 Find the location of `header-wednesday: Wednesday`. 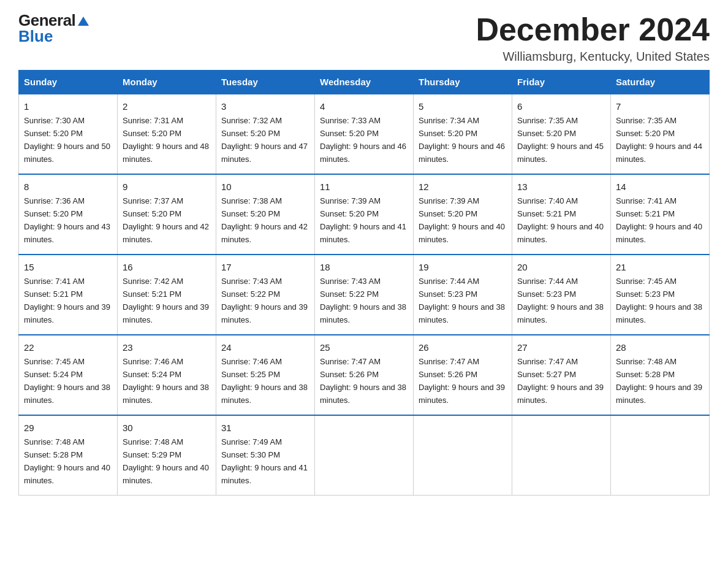

header-wednesday: Wednesday is located at coordinates (364, 82).